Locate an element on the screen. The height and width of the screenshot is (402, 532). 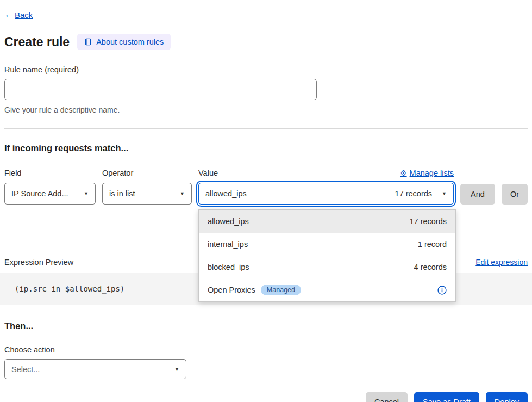
expression-preview-label: Expression Preview is located at coordinates (39, 262).